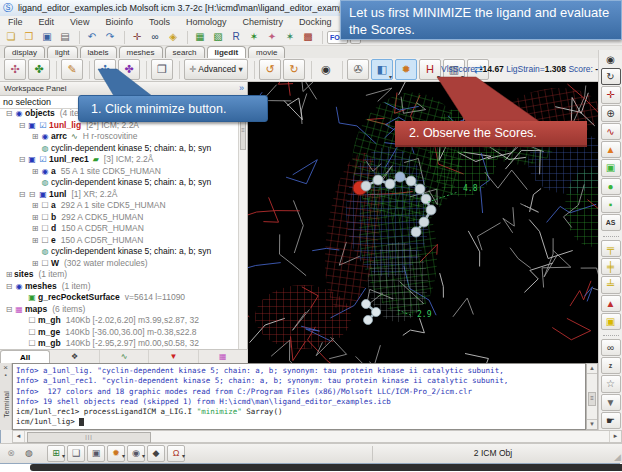 The height and width of the screenshot is (472, 622). I want to click on tree-row-w: ⊞☐W(302 water molecules), so click(119, 264).